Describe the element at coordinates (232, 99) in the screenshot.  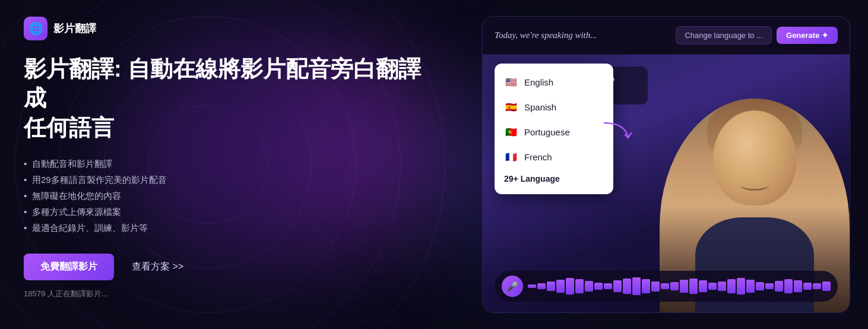
I see `page-title: 影片翻譯: 自動在線將影片配音旁白翻譯成 任何語言` at that location.